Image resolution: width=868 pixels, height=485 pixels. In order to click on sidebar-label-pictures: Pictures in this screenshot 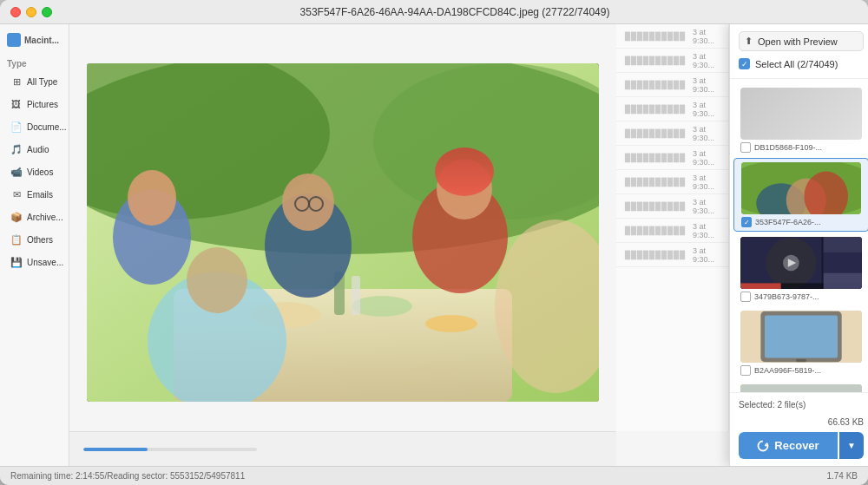, I will do `click(43, 104)`.